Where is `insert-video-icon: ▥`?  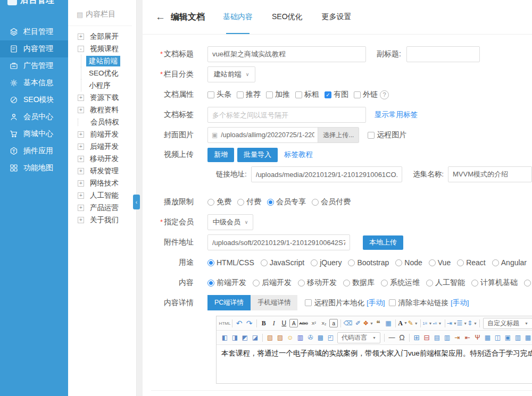 insert-video-icon: ▥ is located at coordinates (300, 338).